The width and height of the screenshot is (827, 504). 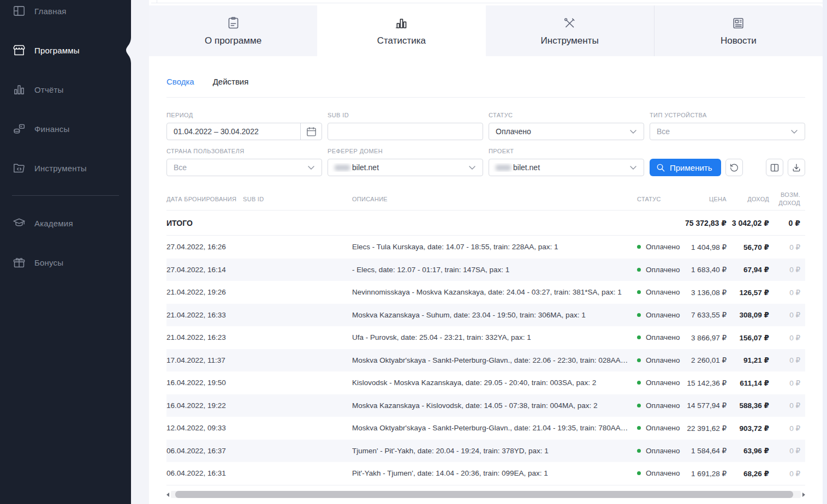 What do you see at coordinates (168, 495) in the screenshot?
I see `scroll-left-icon` at bounding box center [168, 495].